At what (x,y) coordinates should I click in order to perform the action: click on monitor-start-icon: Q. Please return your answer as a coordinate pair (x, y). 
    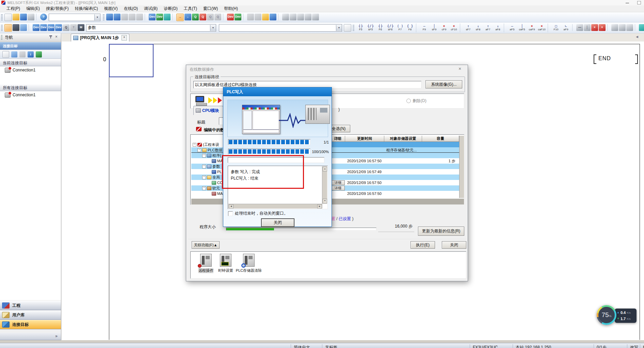
    Looking at the image, I should click on (195, 17).